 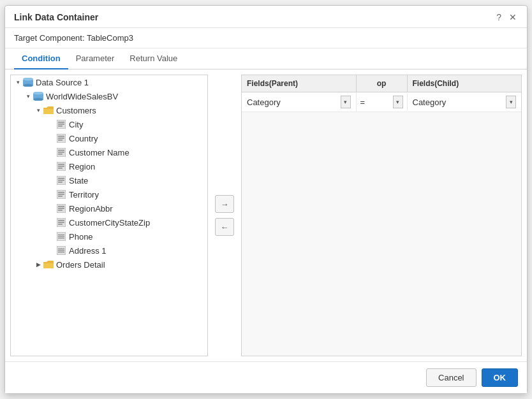 What do you see at coordinates (464, 102) in the screenshot?
I see `cell-child-field: Category ▾` at bounding box center [464, 102].